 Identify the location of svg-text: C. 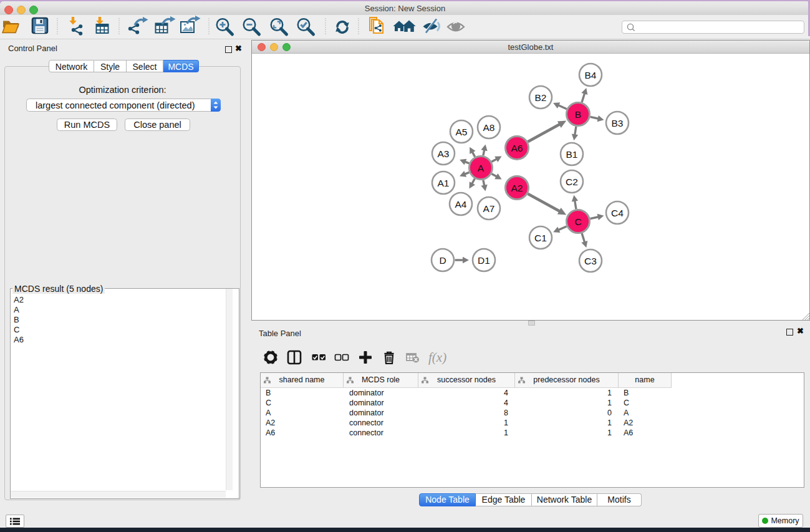
(577, 222).